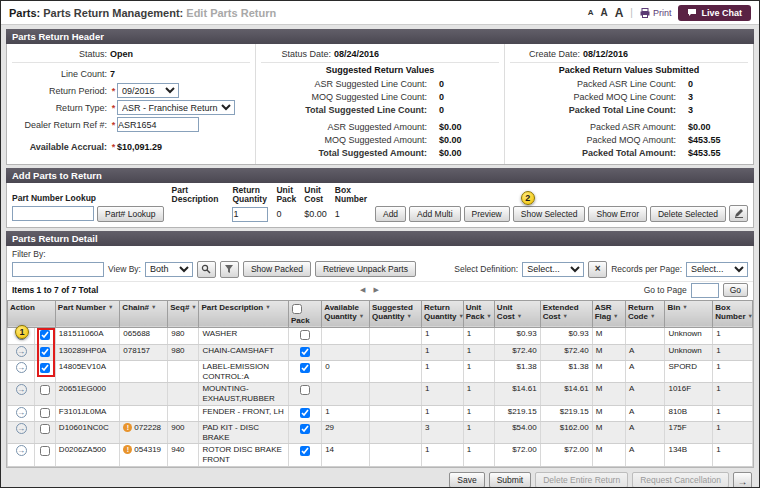  Describe the element at coordinates (304, 314) in the screenshot. I see `col-pack: Pack` at that location.